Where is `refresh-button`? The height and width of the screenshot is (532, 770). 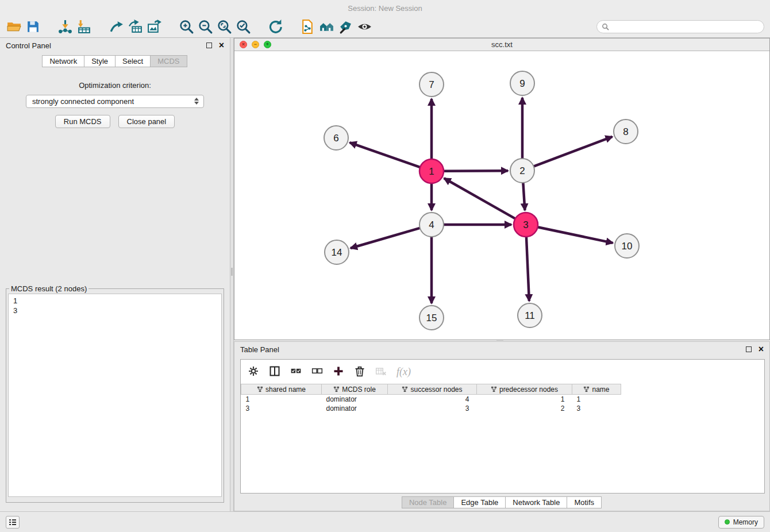
refresh-button is located at coordinates (276, 27).